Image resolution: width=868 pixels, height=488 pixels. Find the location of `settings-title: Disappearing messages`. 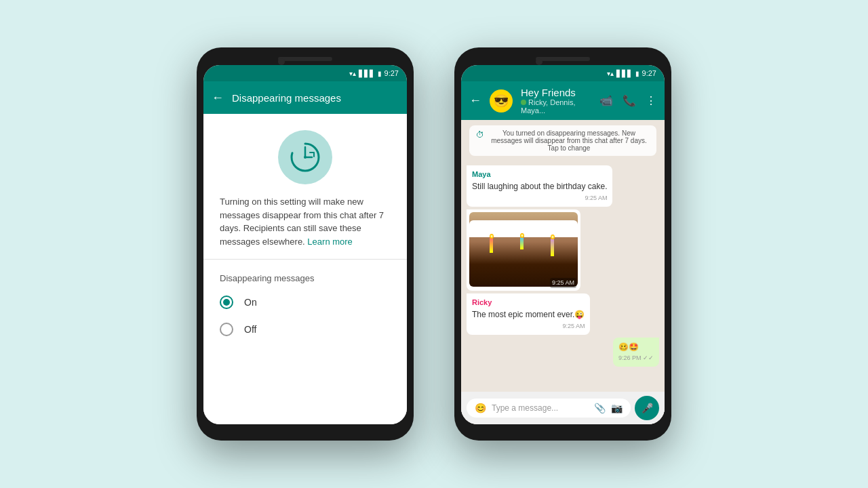

settings-title: Disappearing messages is located at coordinates (315, 98).